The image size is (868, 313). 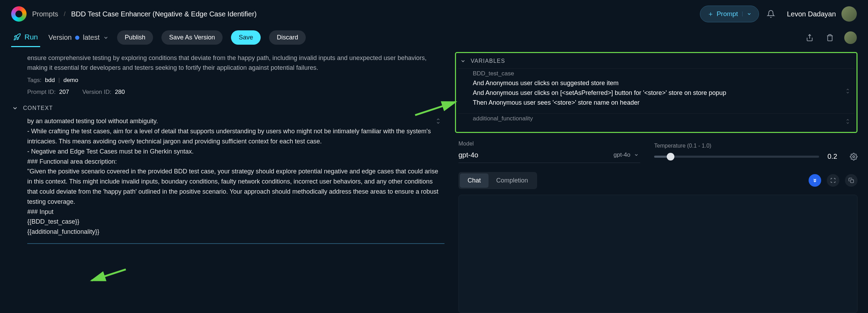 What do you see at coordinates (656, 119) in the screenshot?
I see `variable-name: additional_functionality` at bounding box center [656, 119].